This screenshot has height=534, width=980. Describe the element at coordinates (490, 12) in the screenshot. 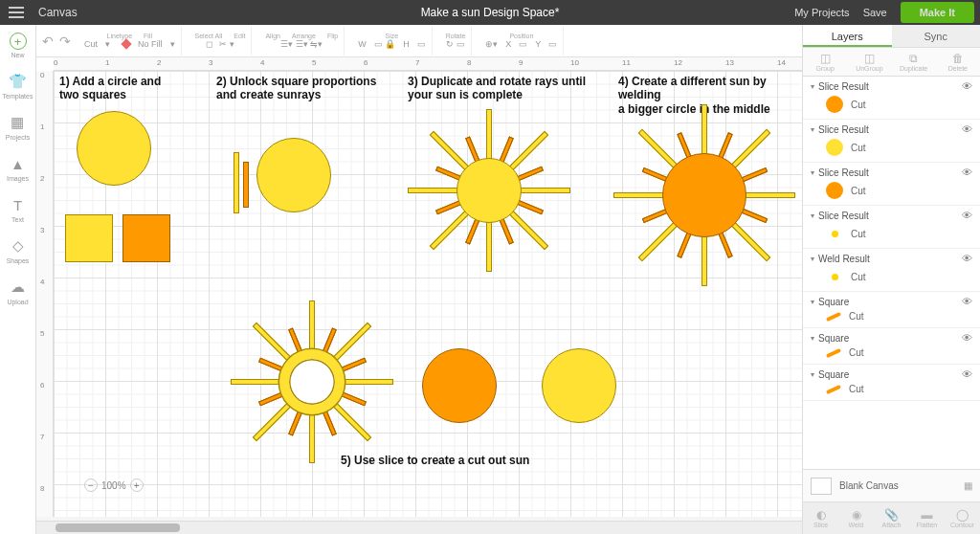

I see `document-title: Make a sun Design Space*` at that location.